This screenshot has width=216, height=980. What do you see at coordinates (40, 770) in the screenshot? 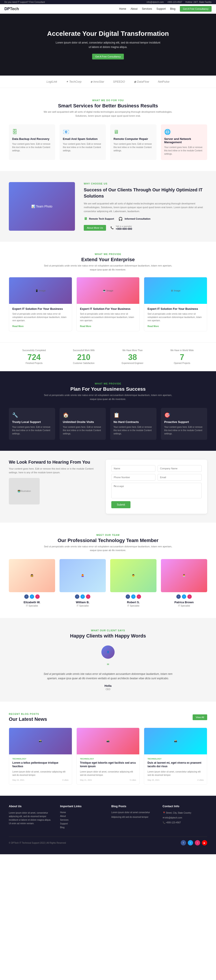
I see `news-body-0: Technology Lorem a tellus pellentesque t…` at bounding box center [40, 770].